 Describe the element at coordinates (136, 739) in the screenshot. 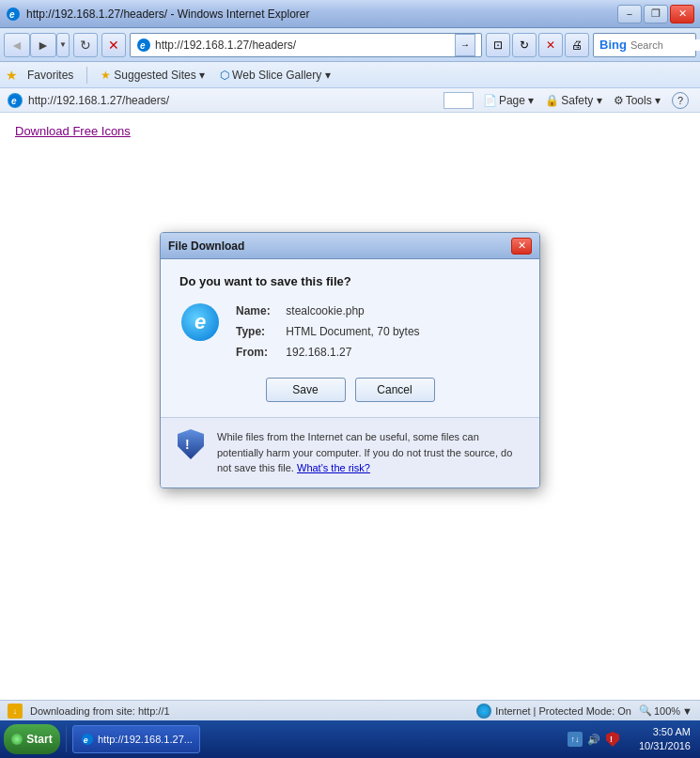

I see `ie-taskbar-button: e http://192.168.1.27...` at that location.